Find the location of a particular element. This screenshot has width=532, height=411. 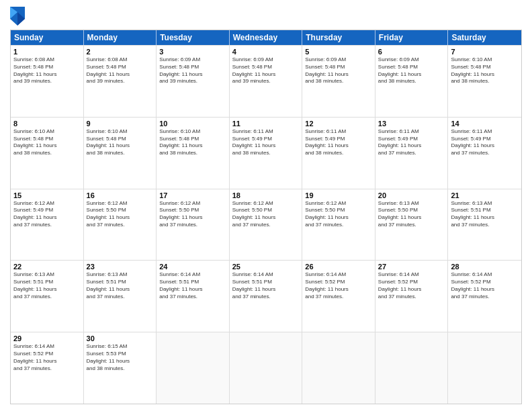

day-number: 21 is located at coordinates (485, 195).